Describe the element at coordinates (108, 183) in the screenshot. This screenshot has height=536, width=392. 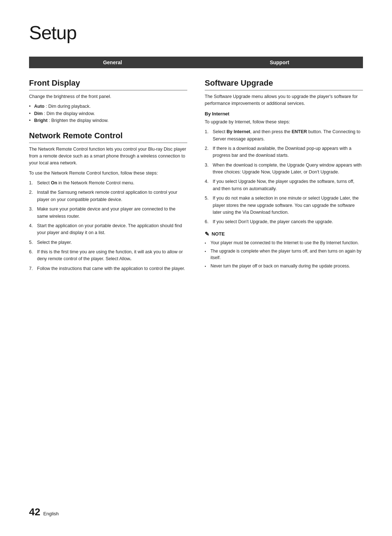
I see `nrc-step-1: Select On in the Network Remote Control …` at that location.